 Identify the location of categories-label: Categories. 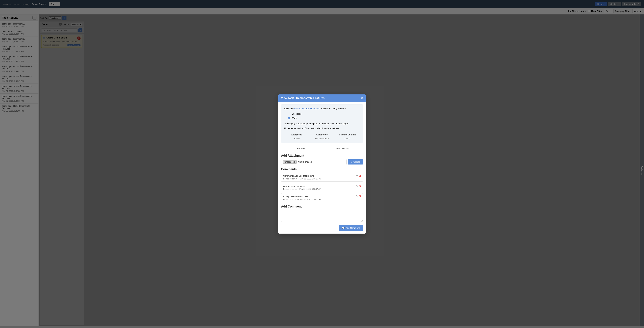
(322, 135).